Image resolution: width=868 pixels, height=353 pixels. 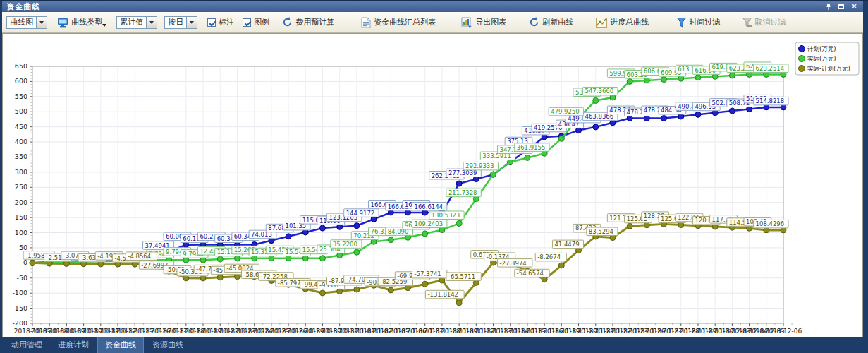 What do you see at coordinates (479, 166) in the screenshot?
I see `value-label: 292.9333` at bounding box center [479, 166].